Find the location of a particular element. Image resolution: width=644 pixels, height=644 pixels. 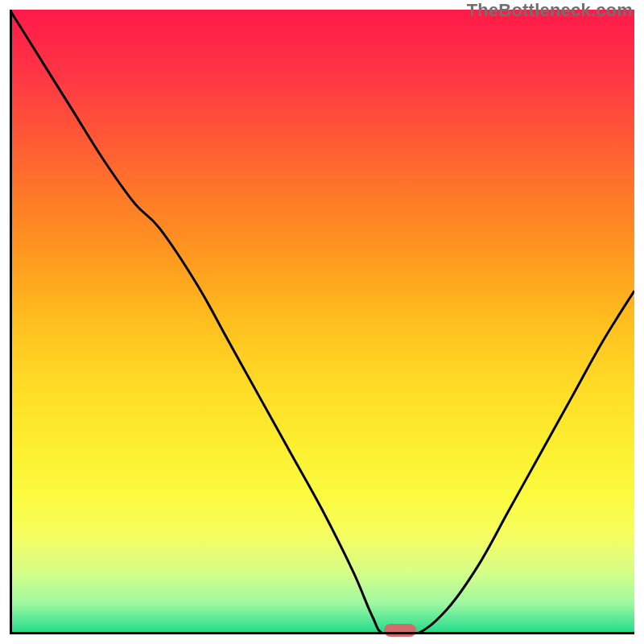

y-axis is located at coordinates (11, 322).